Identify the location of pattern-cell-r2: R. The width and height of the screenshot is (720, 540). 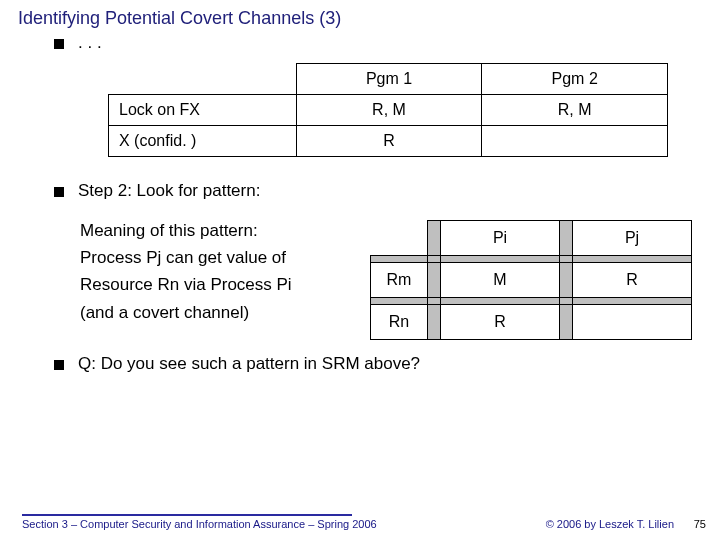
(500, 322).